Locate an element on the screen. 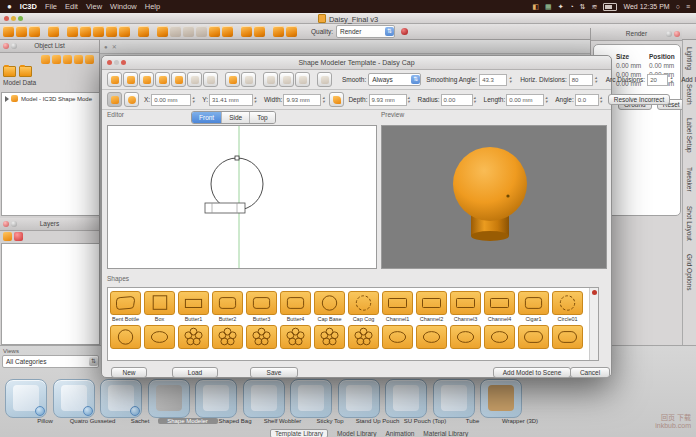 Image resolution: width=696 pixels, height=437 pixels. template-tile-quatro-gusseted is located at coordinates (74, 398).